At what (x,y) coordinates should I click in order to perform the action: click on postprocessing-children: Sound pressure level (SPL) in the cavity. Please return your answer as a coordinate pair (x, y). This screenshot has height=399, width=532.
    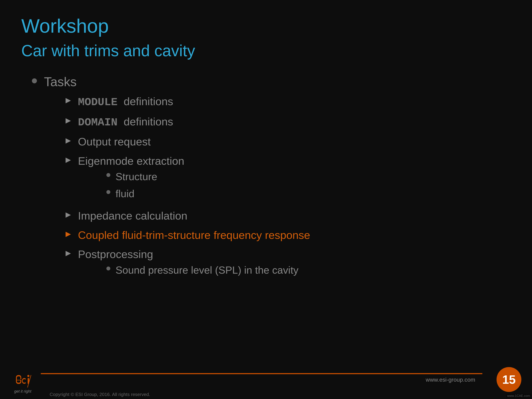
    Looking at the image, I should click on (188, 270).